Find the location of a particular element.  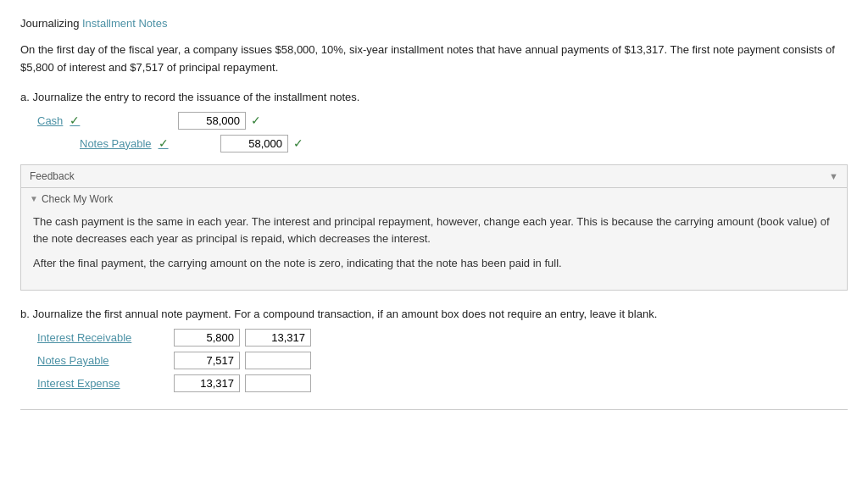

interest-receivable-link: Interest Receivable is located at coordinates (103, 337).